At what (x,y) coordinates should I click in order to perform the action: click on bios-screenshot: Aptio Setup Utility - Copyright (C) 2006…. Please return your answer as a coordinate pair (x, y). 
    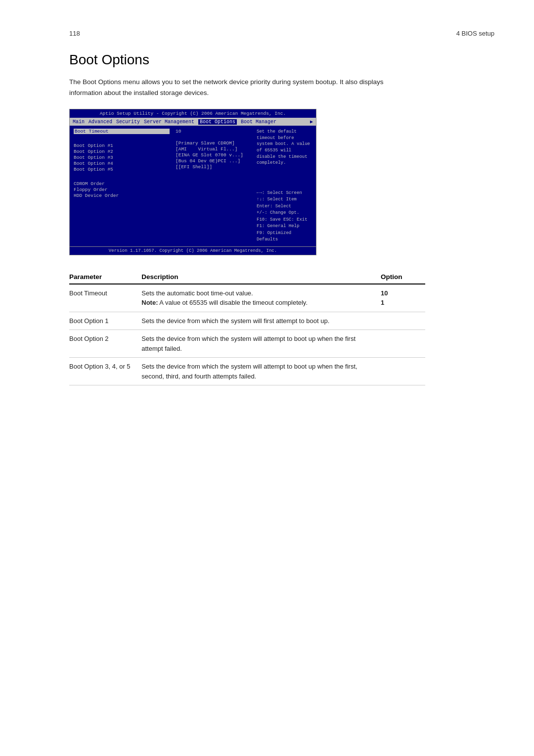
    Looking at the image, I should click on (193, 182).